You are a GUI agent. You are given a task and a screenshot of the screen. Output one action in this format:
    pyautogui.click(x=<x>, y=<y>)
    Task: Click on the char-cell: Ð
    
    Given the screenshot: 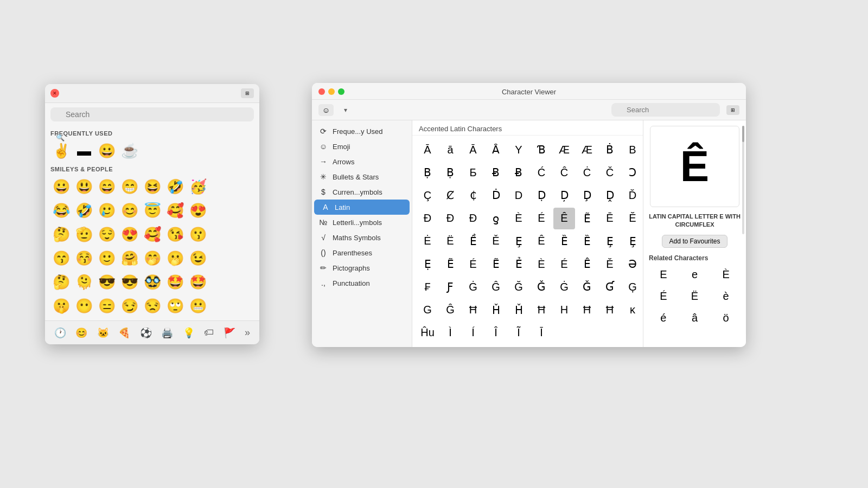 What is the action you would take?
    pyautogui.click(x=473, y=219)
    